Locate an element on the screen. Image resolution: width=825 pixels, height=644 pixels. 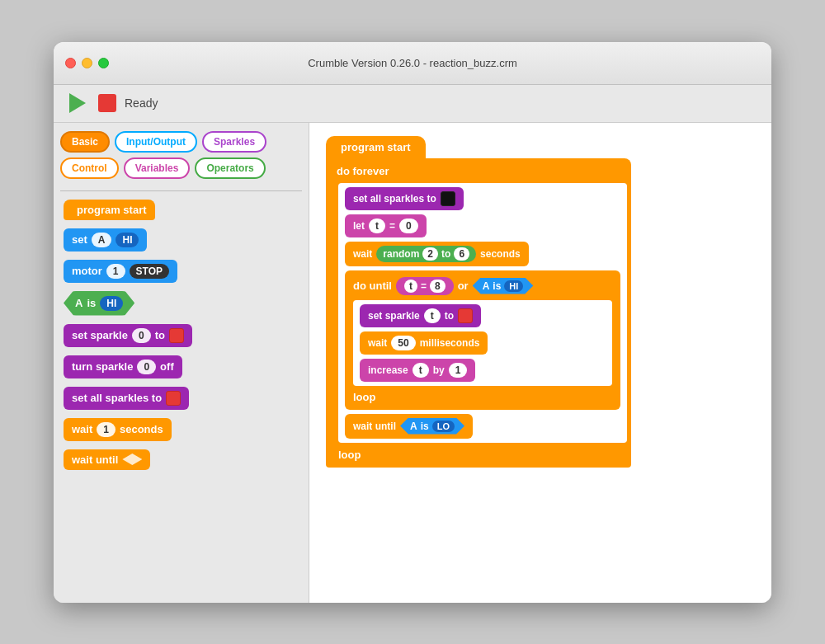
toolbar: Ready is located at coordinates (412, 104).